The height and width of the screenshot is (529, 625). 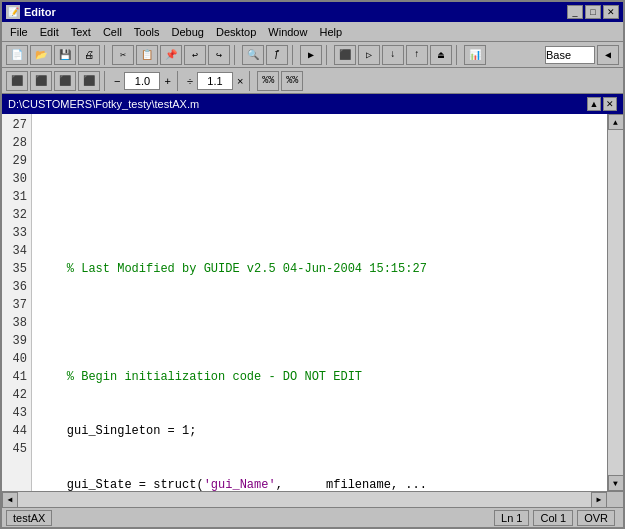 I want to click on debug3-button: ↓, so click(x=393, y=55).